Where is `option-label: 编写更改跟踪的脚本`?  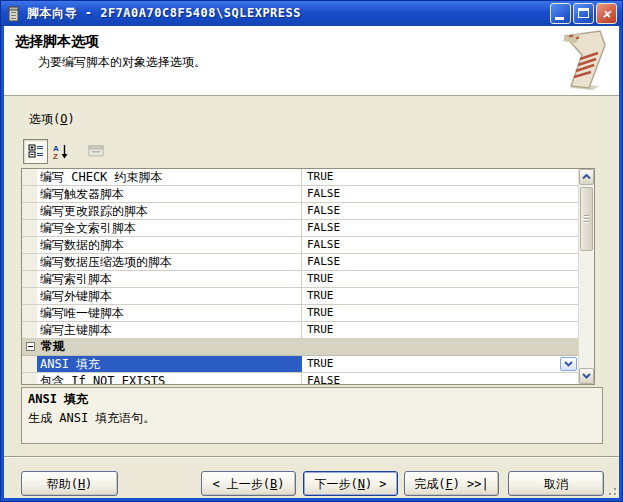
option-label: 编写更改跟踪的脚本 is located at coordinates (170, 211).